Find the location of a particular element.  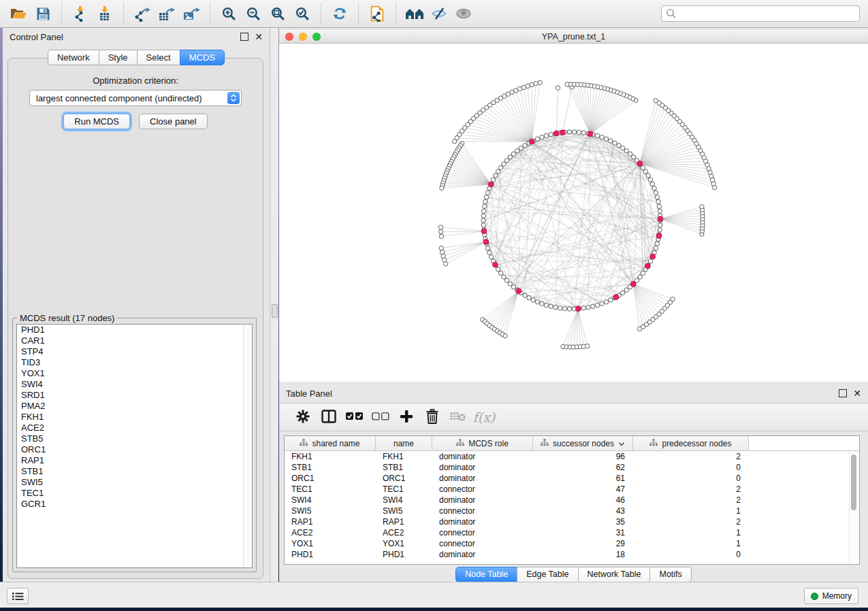

import-network-button is located at coordinates (80, 14).